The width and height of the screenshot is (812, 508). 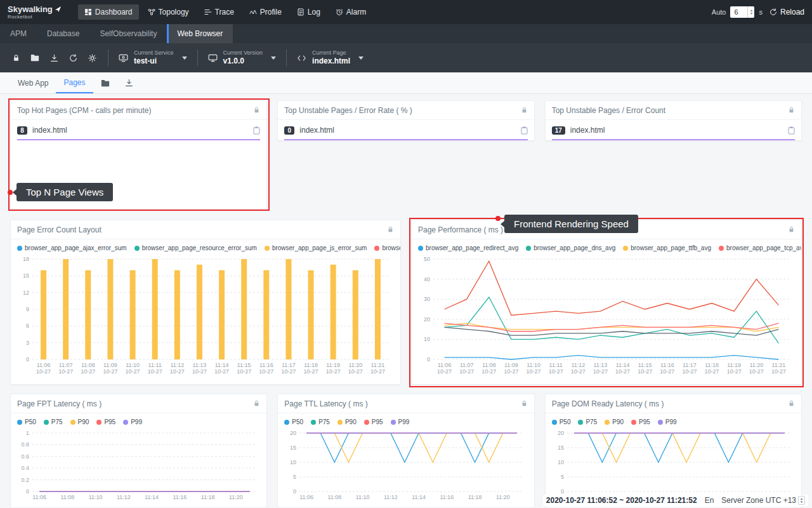 What do you see at coordinates (222, 365) in the screenshot?
I see `svg-text: 11:14` at bounding box center [222, 365].